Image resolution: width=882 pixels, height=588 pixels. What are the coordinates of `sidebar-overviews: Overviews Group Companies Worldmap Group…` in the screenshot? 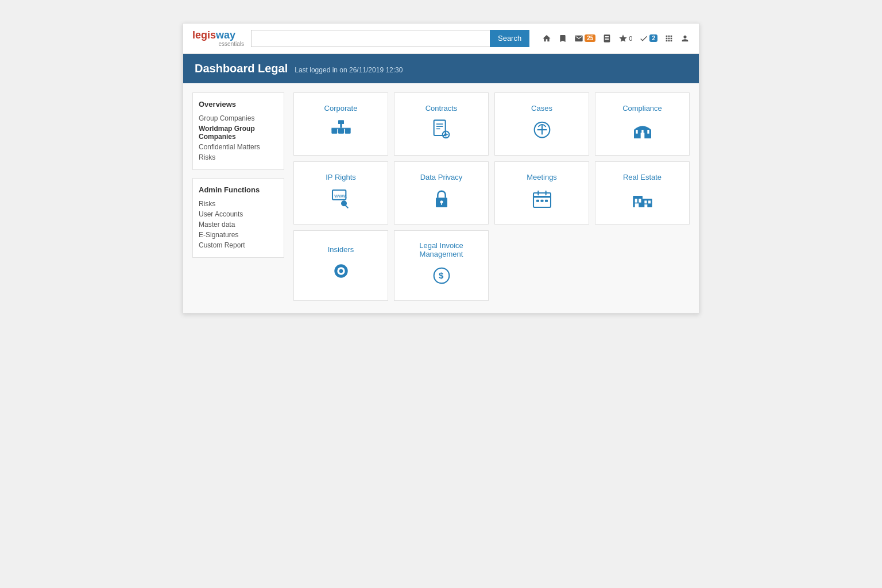 It's located at (238, 131).